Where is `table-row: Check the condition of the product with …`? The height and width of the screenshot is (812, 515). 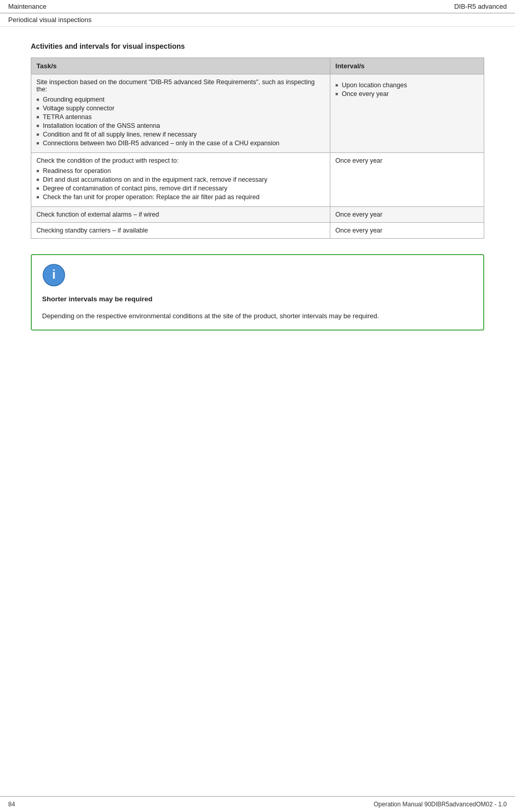 table-row: Check the condition of the product with … is located at coordinates (258, 180).